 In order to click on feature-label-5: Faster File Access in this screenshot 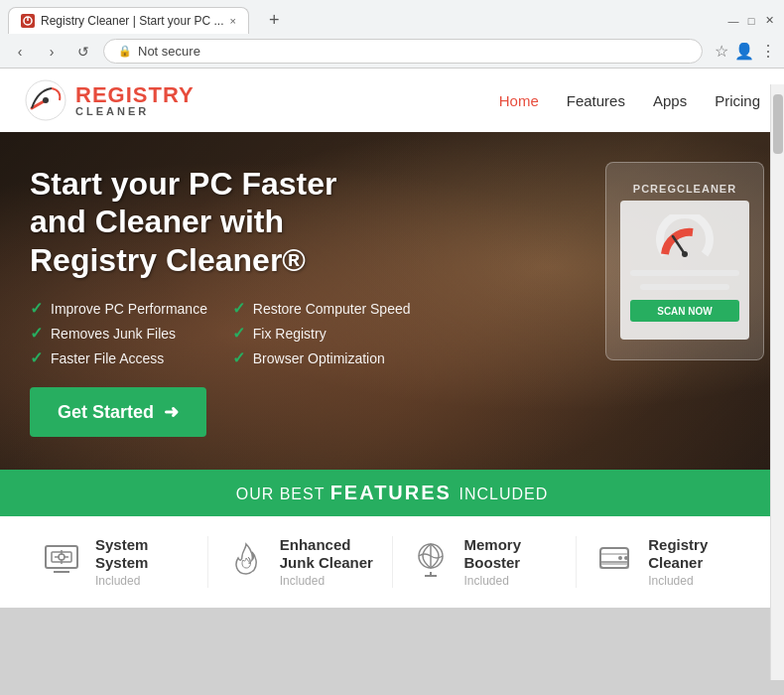, I will do `click(107, 358)`.